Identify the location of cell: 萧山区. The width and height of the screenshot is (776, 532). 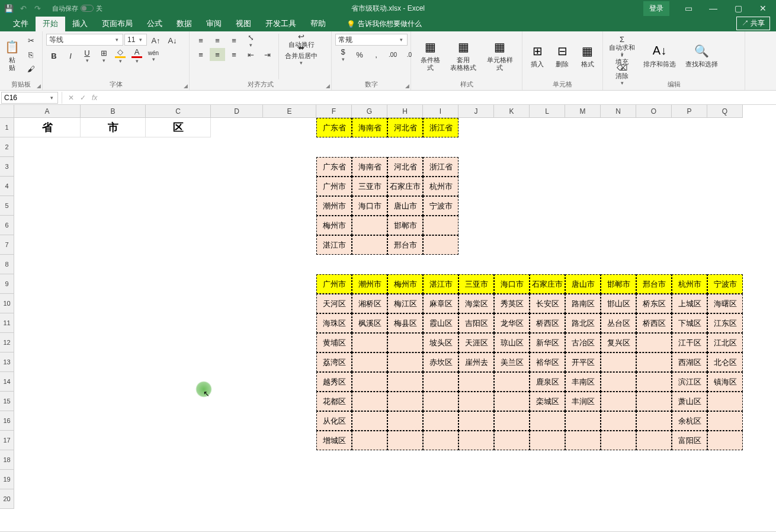
(690, 402).